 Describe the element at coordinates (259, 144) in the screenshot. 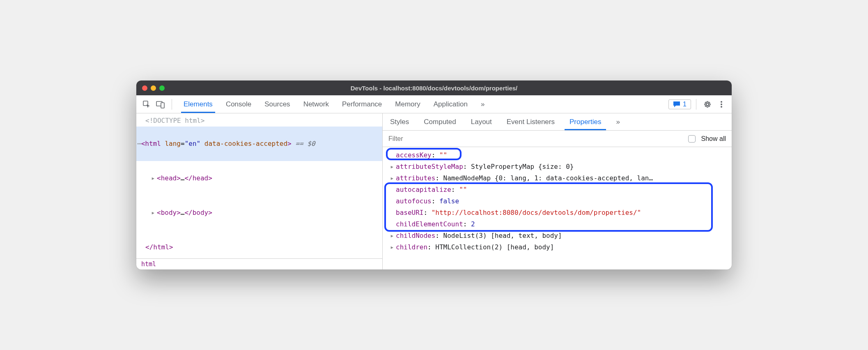

I see `dom-html-element: ⋯<html lang="en" data-cookies-accepted> …` at that location.